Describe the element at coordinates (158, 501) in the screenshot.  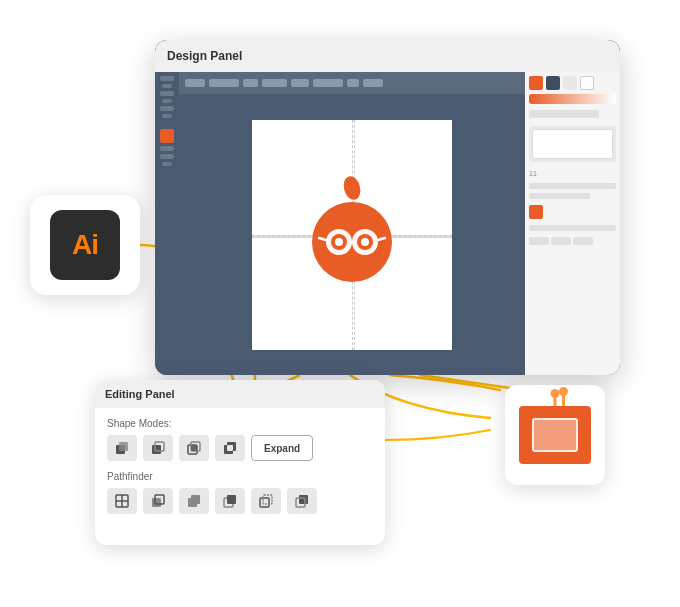
I see `trim-icon` at that location.